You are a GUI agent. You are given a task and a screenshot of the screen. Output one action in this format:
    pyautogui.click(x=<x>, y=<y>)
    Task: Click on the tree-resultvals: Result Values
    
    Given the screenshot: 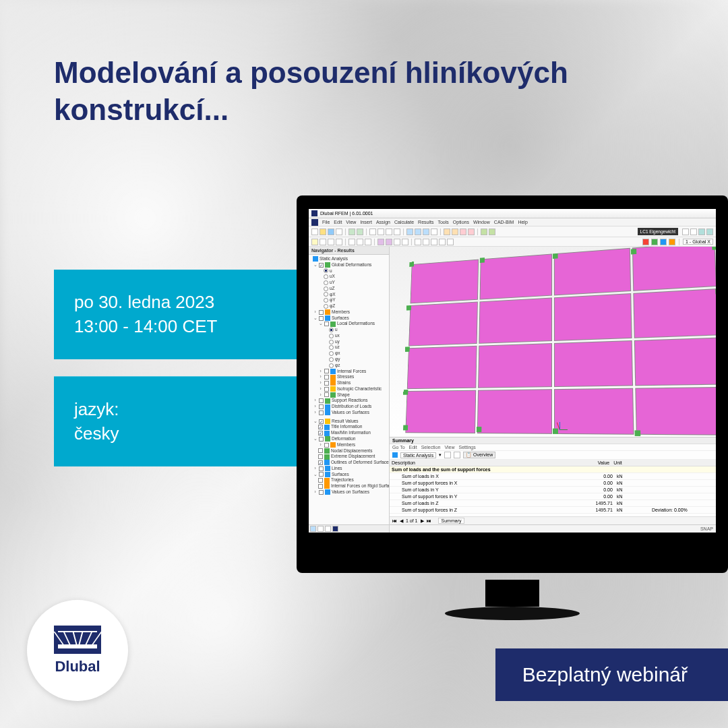 What is the action you would take?
    pyautogui.click(x=345, y=422)
    